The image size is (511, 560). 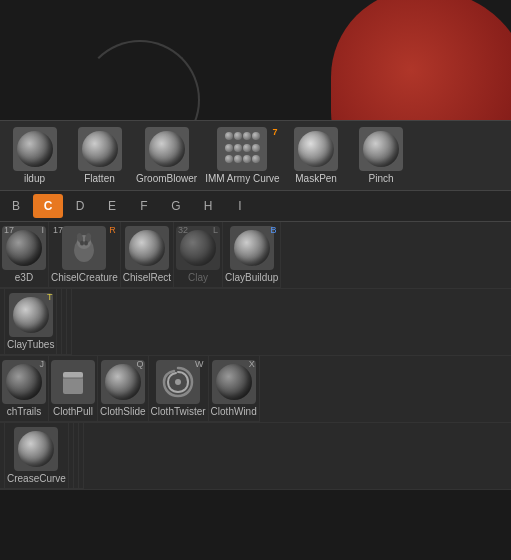 I want to click on brush-cell-e3D: 17 I e3D, so click(x=24, y=255).